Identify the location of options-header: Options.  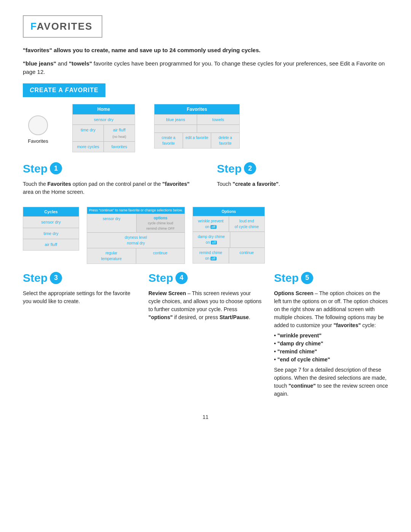
(229, 212).